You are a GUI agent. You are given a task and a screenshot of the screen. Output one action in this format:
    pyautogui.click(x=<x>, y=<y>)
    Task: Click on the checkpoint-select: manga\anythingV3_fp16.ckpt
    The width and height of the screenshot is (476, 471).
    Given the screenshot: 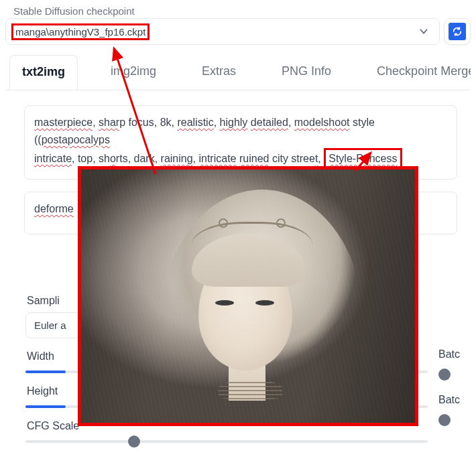 What is the action you would take?
    pyautogui.click(x=223, y=31)
    